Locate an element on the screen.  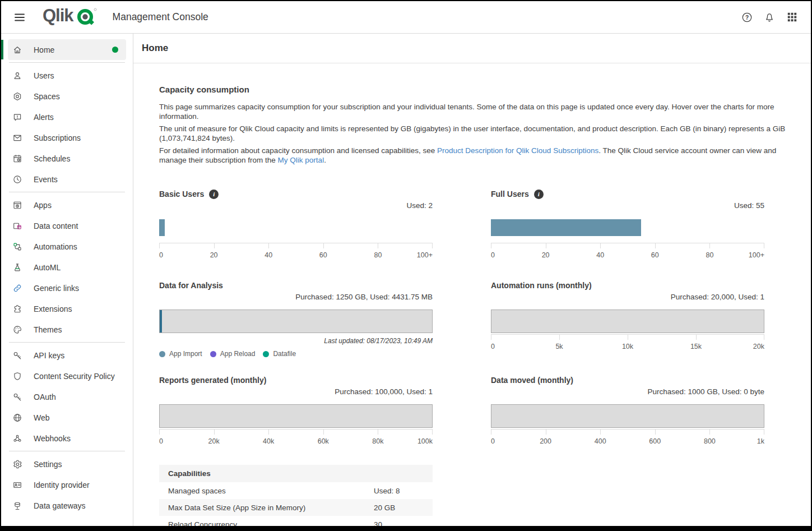
sidebar-item-label: Identity provider is located at coordinates (62, 485).